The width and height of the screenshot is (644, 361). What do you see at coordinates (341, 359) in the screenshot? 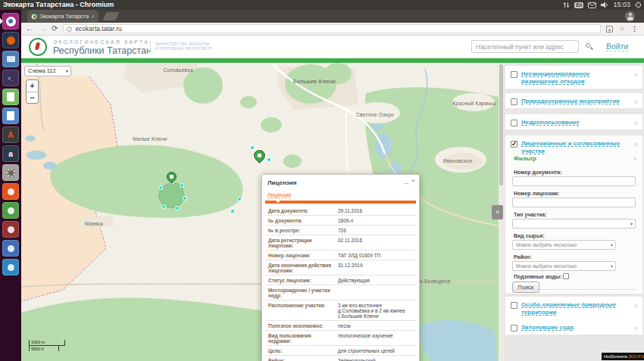
I see `table-row: Район:Зеленодольский` at bounding box center [341, 359].